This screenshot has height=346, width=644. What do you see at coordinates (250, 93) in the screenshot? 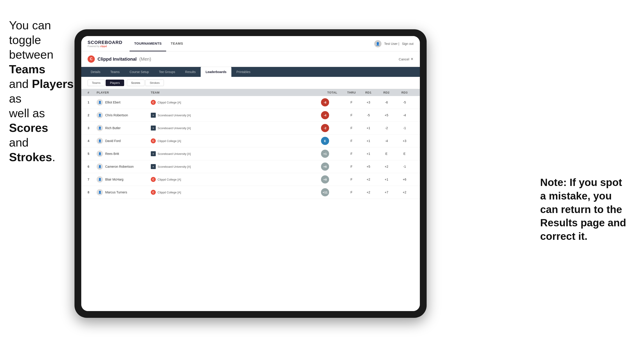
I see `table-header: # PLAYER TEAM TOTAL THRU RD1 RD2 RD3` at bounding box center [250, 93].